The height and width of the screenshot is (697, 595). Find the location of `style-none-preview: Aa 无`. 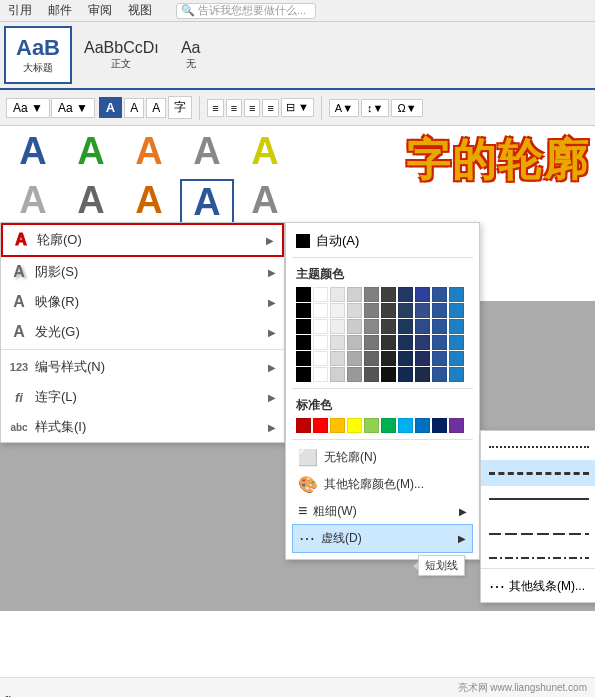

style-none-preview: Aa 无 is located at coordinates (191, 55).